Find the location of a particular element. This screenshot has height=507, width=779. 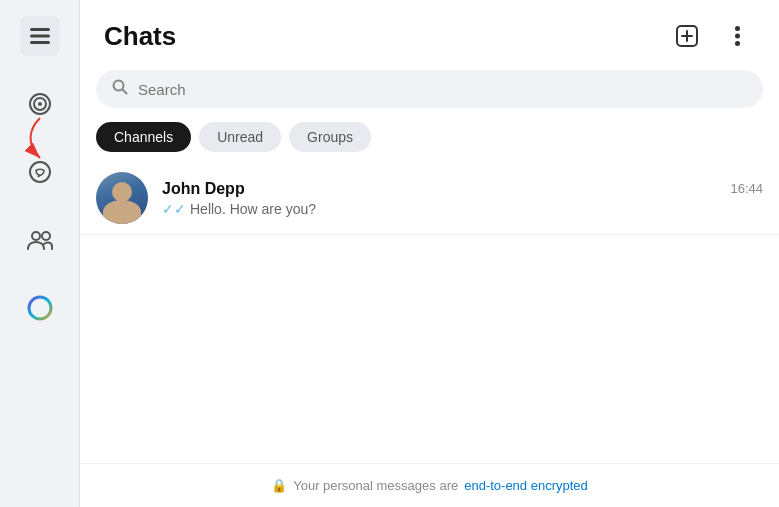

sidebar-icon-circle is located at coordinates (40, 308).